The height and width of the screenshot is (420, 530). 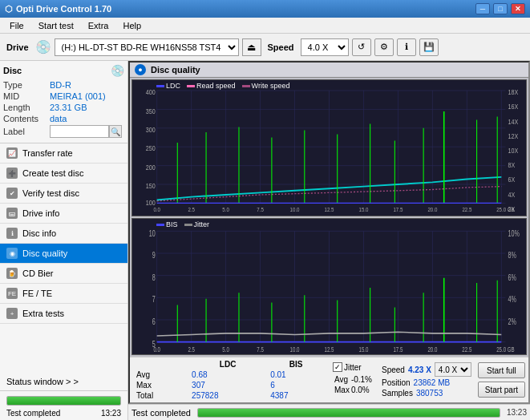 What do you see at coordinates (353, 380) in the screenshot?
I see `jitter-section: ✓ Jitter Avg -0.1% Max 0.0%` at bounding box center [353, 380].